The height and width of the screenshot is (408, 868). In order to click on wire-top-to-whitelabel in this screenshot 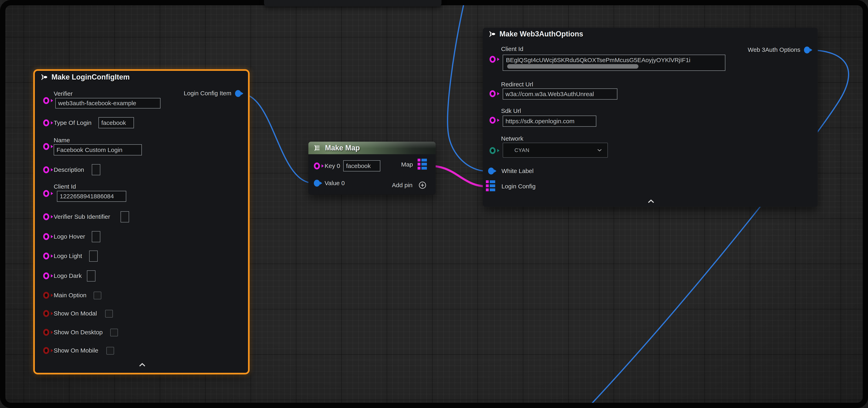, I will do `click(467, 86)`.